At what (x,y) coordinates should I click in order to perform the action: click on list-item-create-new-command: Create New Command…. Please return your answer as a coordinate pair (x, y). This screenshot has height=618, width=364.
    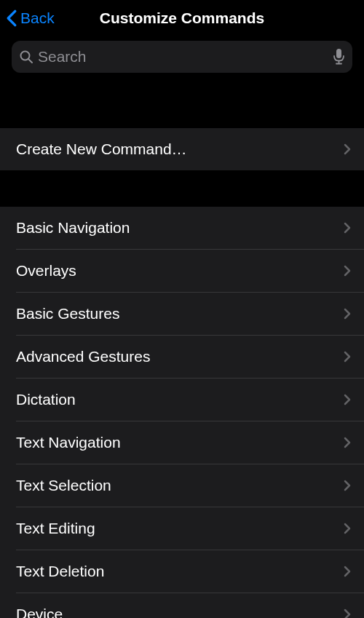
    Looking at the image, I should click on (182, 149).